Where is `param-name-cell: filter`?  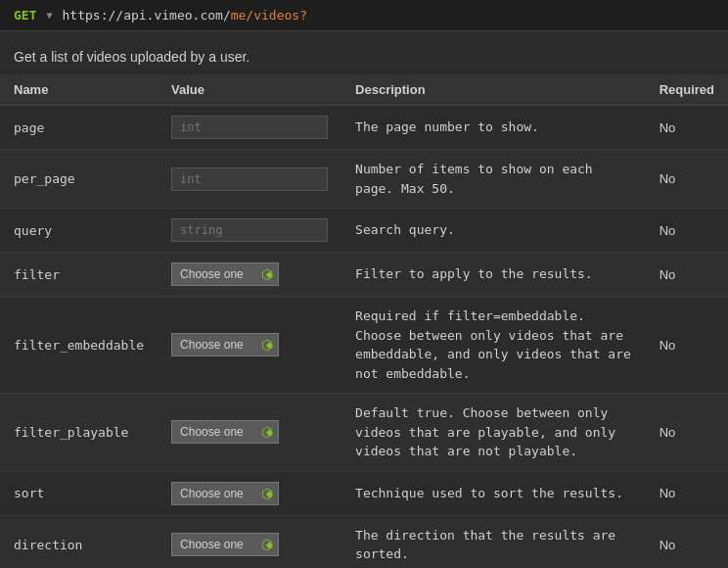
param-name-cell: filter is located at coordinates (78, 274).